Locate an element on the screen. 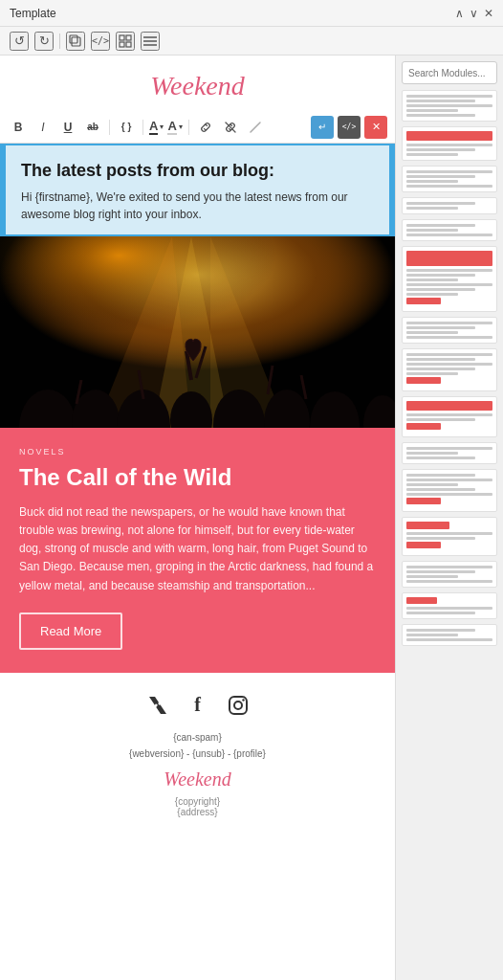 The height and width of the screenshot is (980, 503). grid-button is located at coordinates (125, 41).